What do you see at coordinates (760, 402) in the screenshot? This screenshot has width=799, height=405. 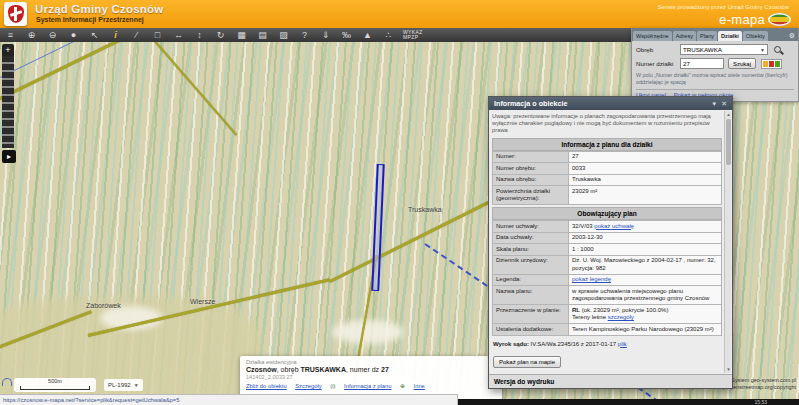 I see `taskbar-clock: 15:53` at bounding box center [760, 402].